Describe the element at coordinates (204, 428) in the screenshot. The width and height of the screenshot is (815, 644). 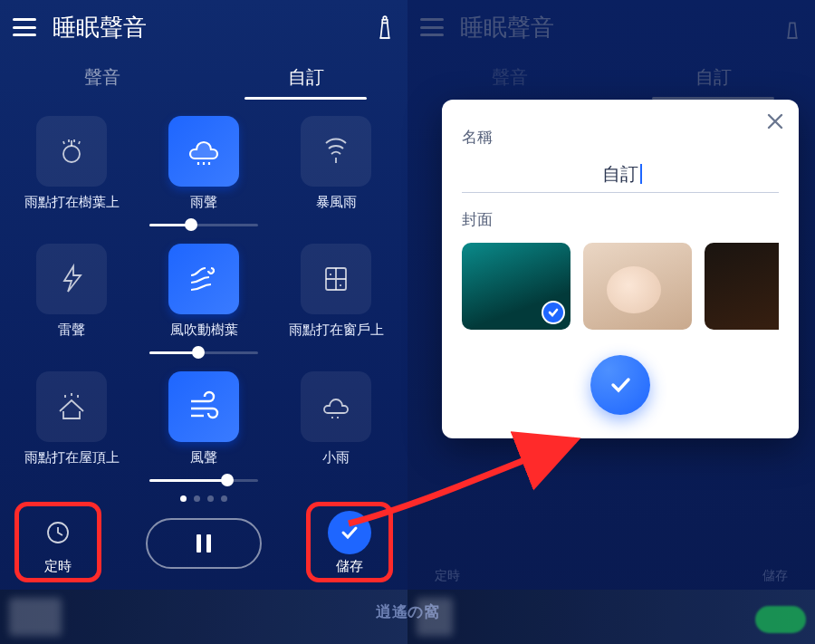
I see `sound-wind: 風聲` at that location.